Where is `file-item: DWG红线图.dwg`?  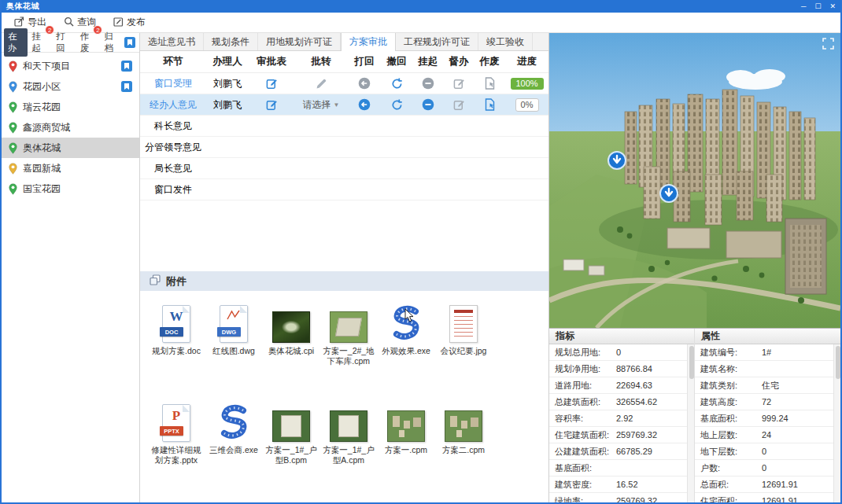
file-item: DWG红线图.dwg is located at coordinates (234, 350).